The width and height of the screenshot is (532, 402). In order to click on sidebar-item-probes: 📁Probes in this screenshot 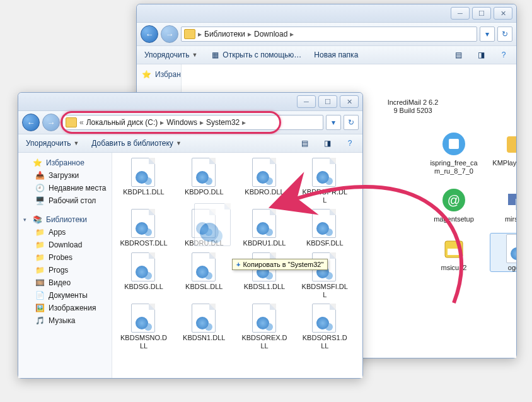, I will do `click(65, 257)`.